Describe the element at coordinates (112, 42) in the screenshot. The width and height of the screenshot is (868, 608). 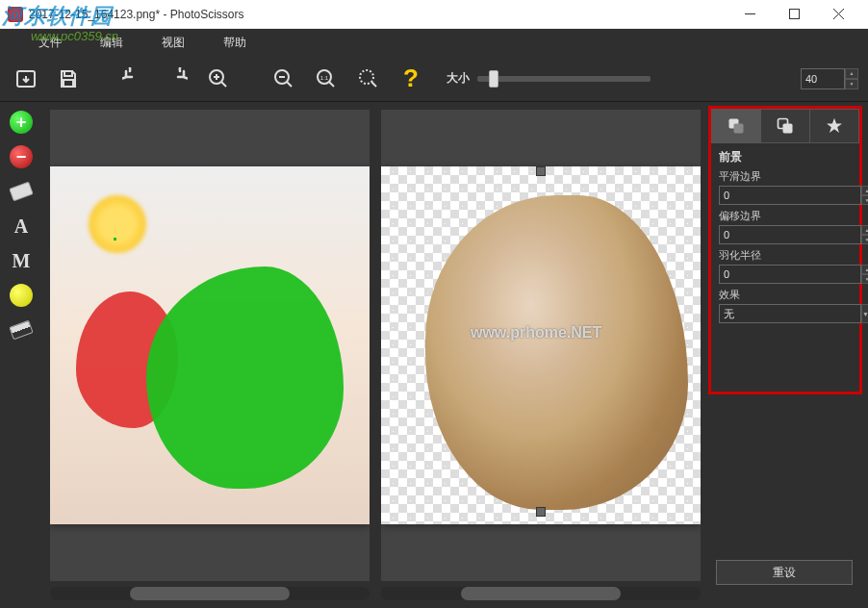
I see `menu-edit: 编辑` at that location.